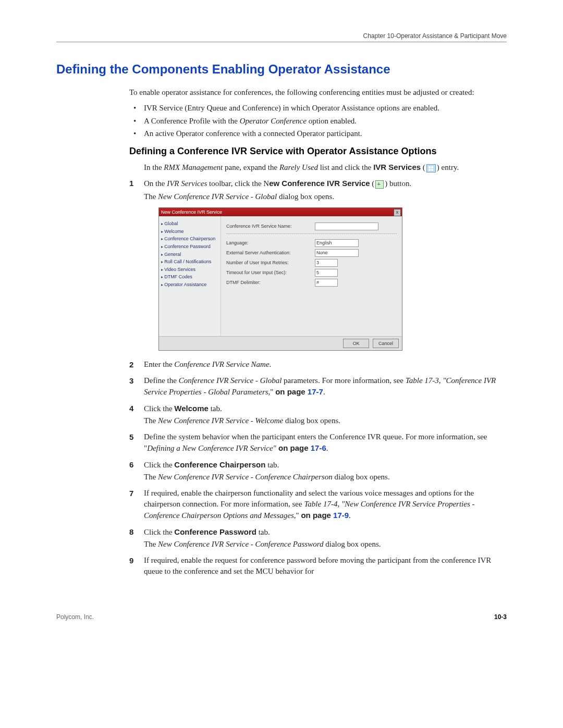 This screenshot has height=728, width=563. I want to click on nav-dtmf: DTMF Codes, so click(190, 277).